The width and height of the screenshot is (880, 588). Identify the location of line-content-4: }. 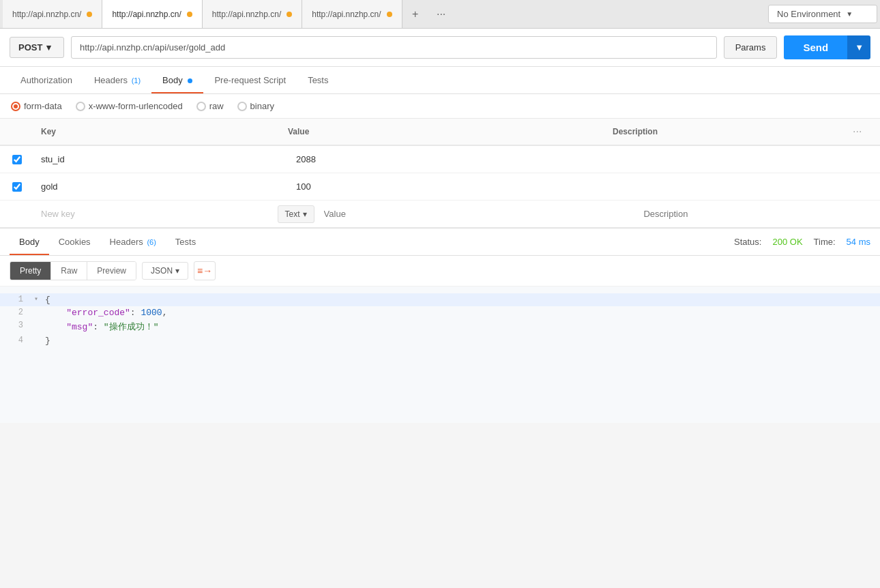
(48, 341).